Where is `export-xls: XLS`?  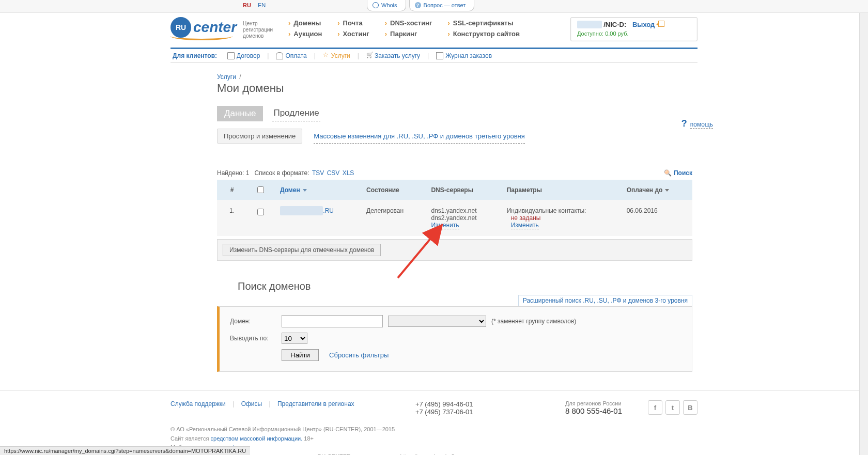 export-xls: XLS is located at coordinates (348, 173).